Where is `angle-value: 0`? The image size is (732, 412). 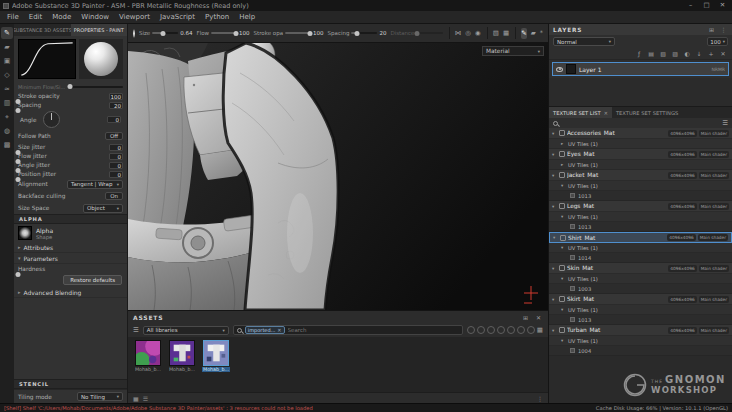 angle-value: 0 is located at coordinates (114, 120).